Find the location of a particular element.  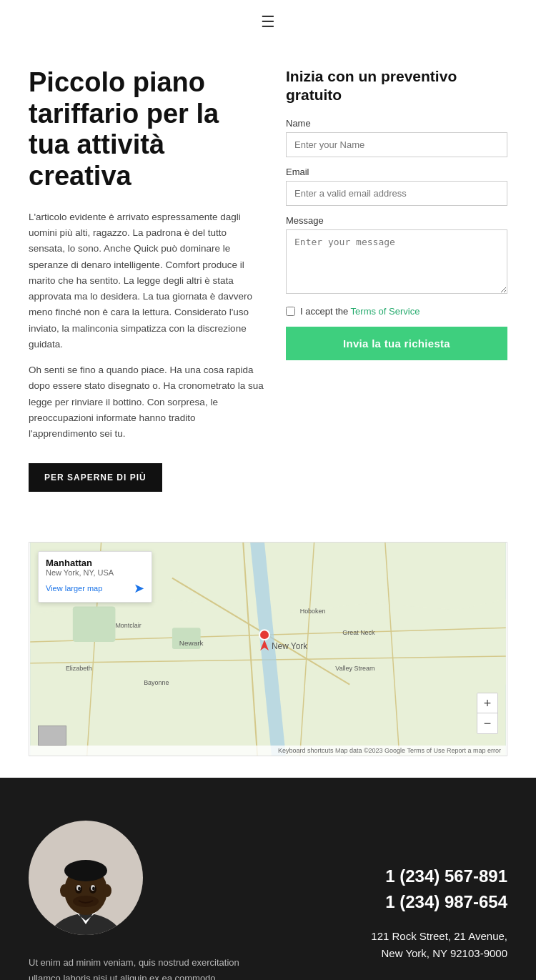

svg-text: New York is located at coordinates (289, 646).